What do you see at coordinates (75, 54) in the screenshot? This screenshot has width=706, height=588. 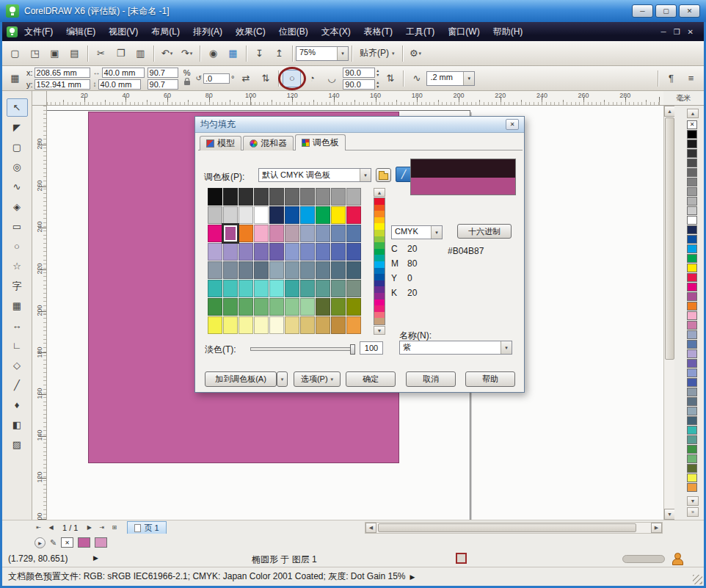 I see `print-button: ▤` at bounding box center [75, 54].